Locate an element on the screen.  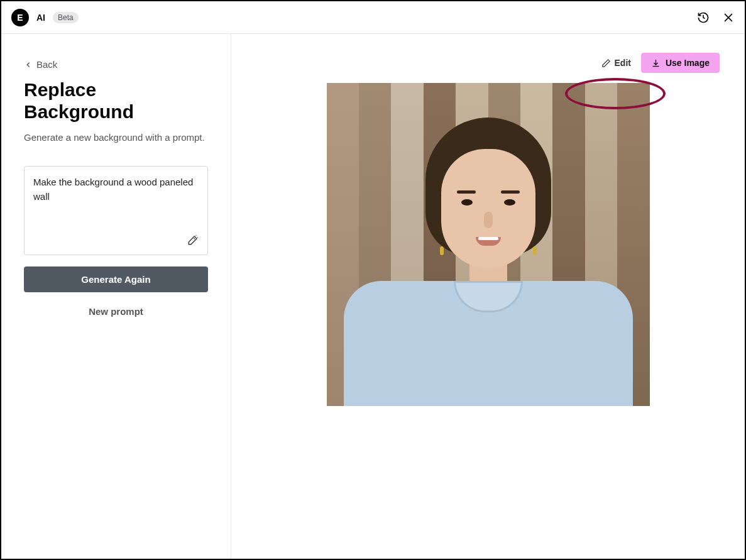
edit-label: Edit is located at coordinates (623, 63).